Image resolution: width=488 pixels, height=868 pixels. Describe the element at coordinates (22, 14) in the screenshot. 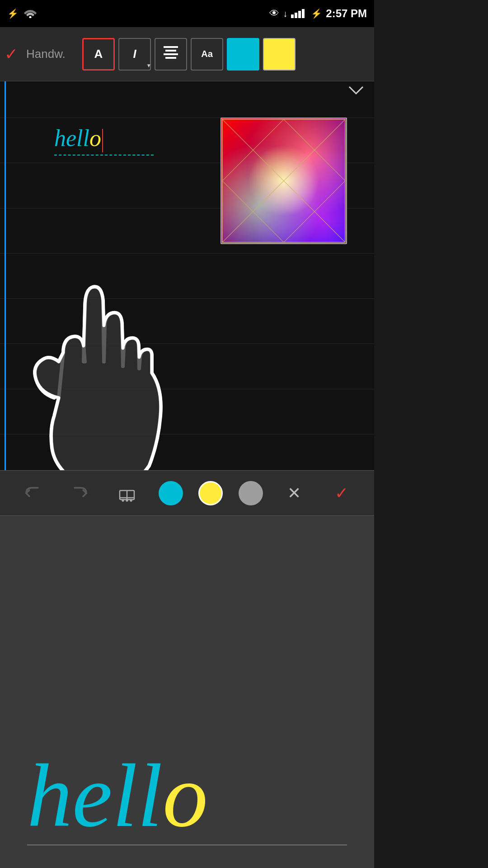

I see `status-left-icons: ⚡` at that location.